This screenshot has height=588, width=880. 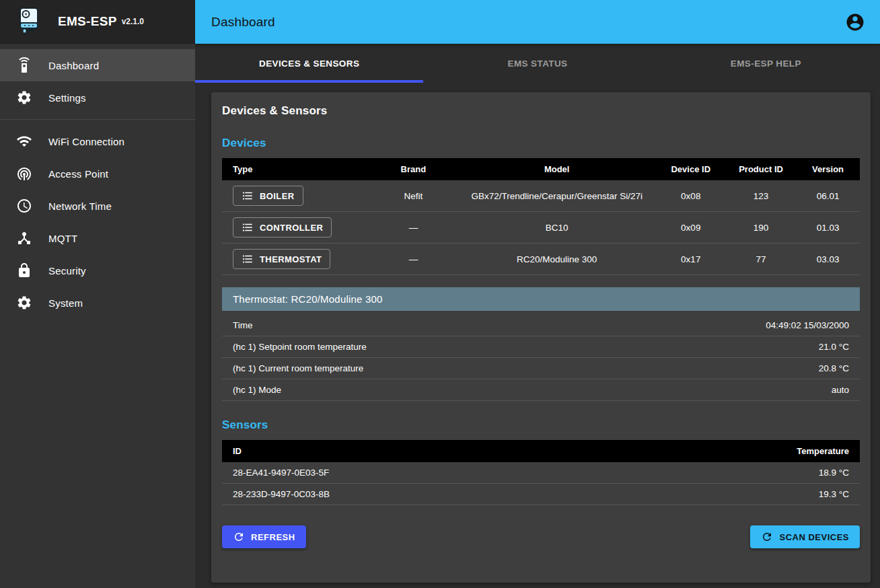 I want to click on device-version: 03.03, so click(x=828, y=260).